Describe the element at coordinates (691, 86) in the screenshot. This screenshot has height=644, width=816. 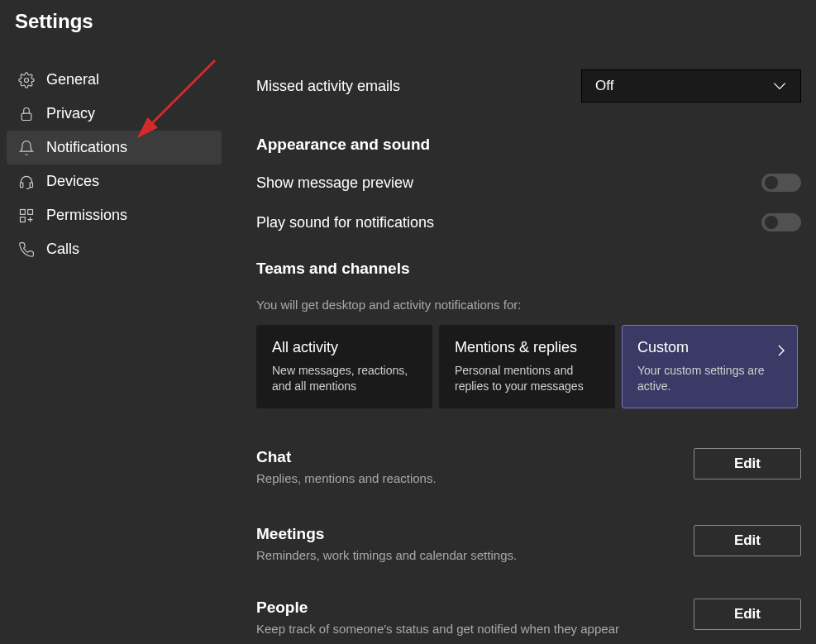
I see `missed-activity-dropdown: Off` at that location.